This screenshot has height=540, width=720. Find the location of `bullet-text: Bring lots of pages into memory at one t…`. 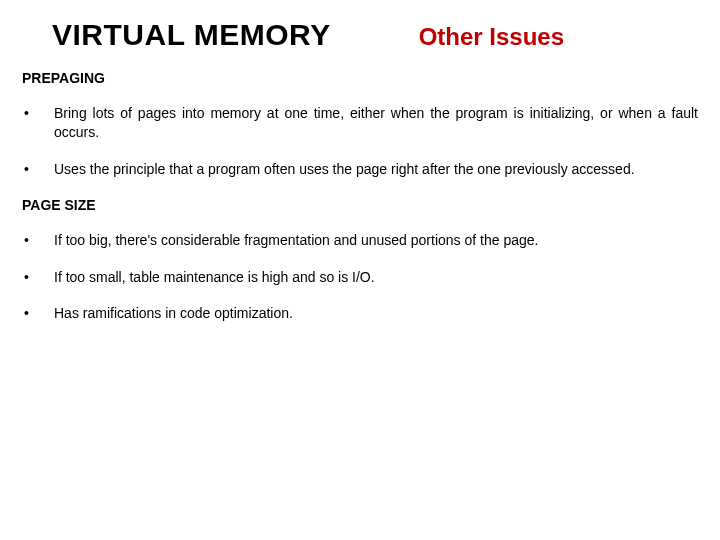

bullet-text: Bring lots of pages into memory at one t… is located at coordinates (376, 123).